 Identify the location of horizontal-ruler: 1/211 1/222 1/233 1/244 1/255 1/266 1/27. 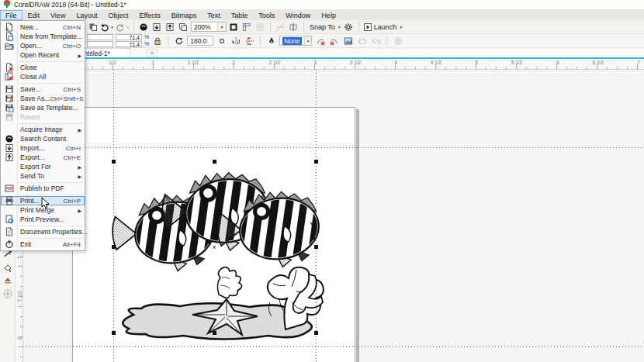
(334, 64).